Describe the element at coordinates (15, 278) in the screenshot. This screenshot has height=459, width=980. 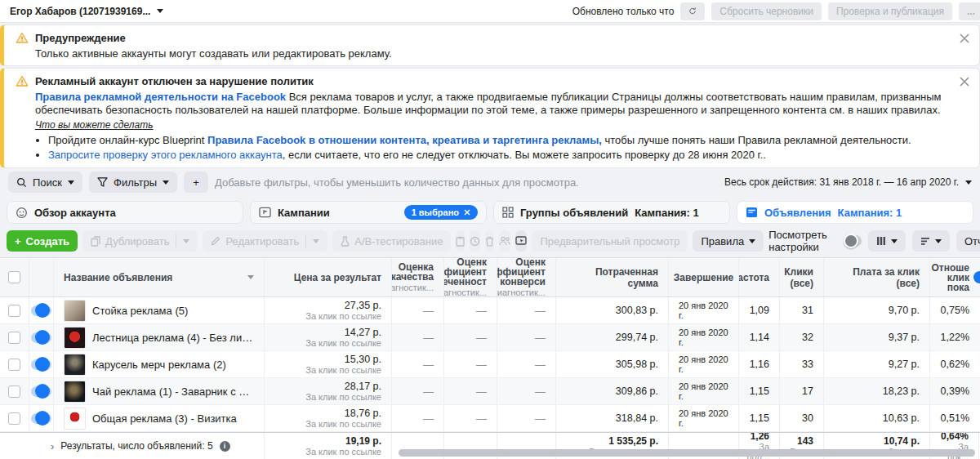
I see `select-all-checkbox-cell` at that location.